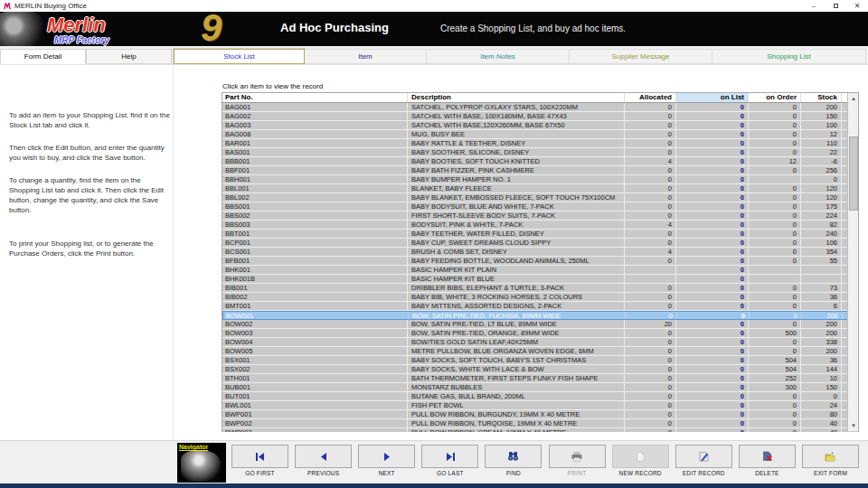 The height and width of the screenshot is (488, 868). Describe the element at coordinates (335, 27) in the screenshot. I see `page-title: Ad Hoc Purchasing` at that location.